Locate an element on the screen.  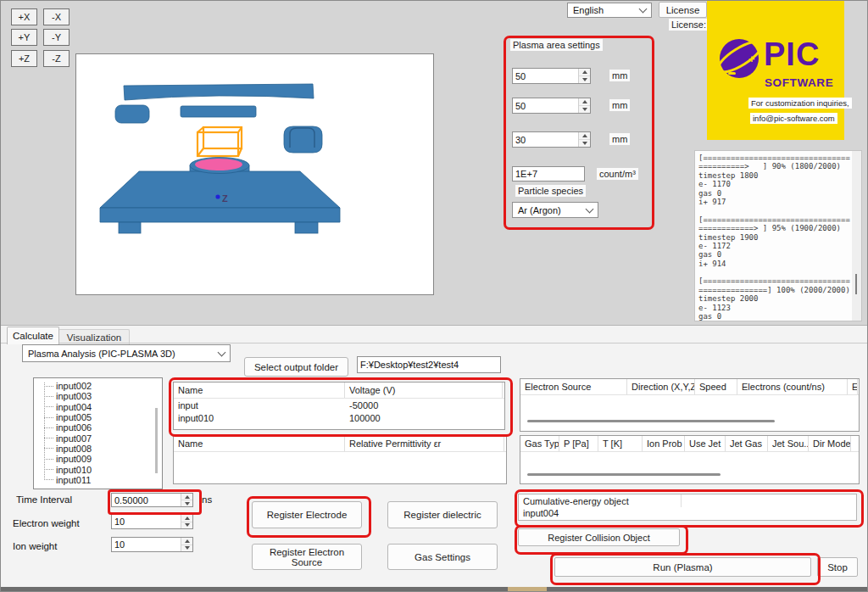
axis-button-plus-y: +Y is located at coordinates (24, 37).